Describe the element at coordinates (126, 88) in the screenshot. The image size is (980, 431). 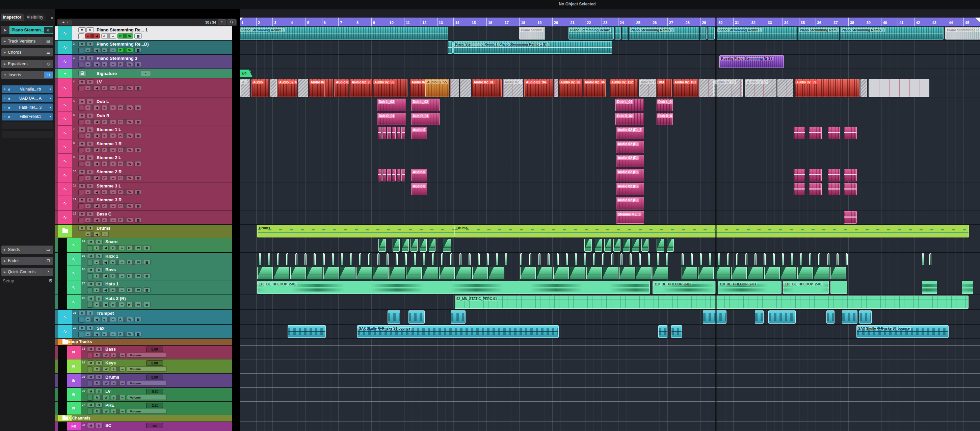
I see `read-write-buttons: RW` at that location.